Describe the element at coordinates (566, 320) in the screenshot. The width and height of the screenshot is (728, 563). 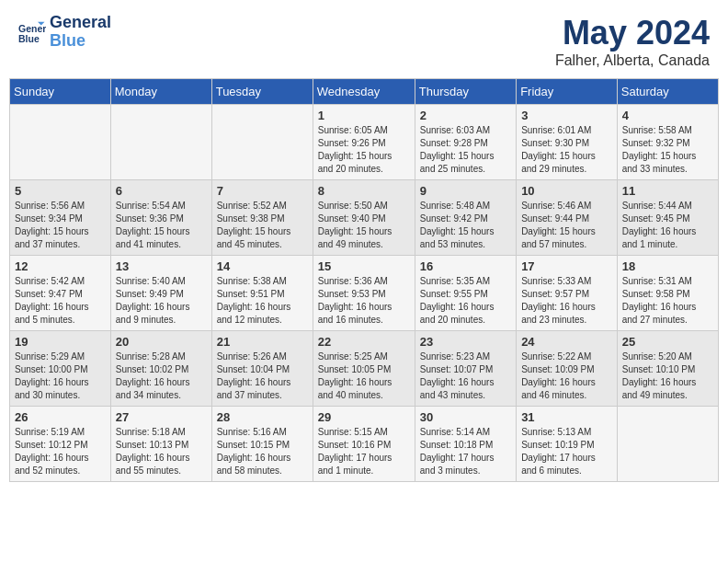
I see `day-info-line: and 23 minutes.` at that location.